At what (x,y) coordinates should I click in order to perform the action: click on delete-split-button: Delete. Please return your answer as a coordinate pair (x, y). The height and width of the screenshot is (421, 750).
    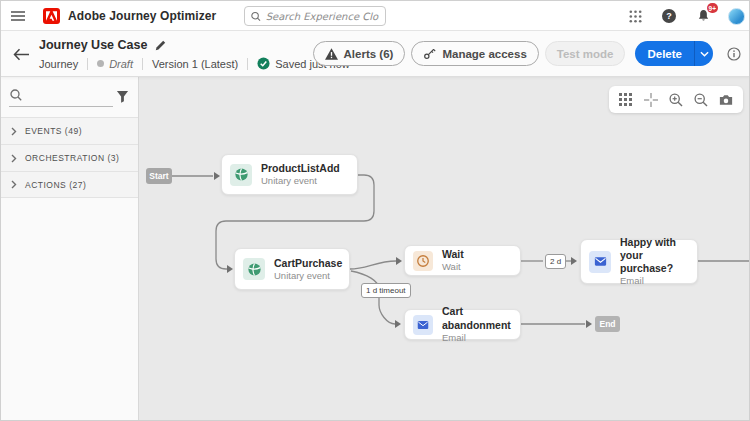
    Looking at the image, I should click on (674, 54).